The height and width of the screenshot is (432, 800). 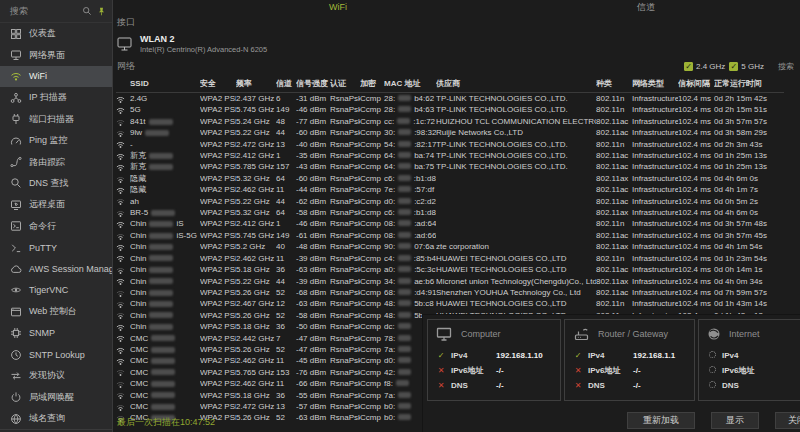 I want to click on close-button: 关闭, so click(x=788, y=420).